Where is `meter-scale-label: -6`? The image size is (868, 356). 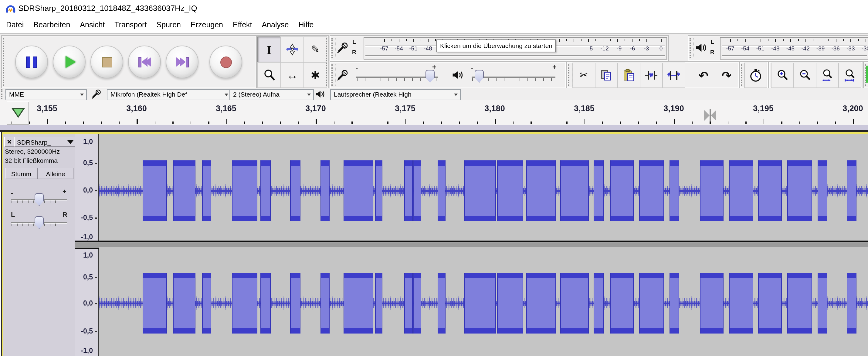
meter-scale-label: -6 is located at coordinates (633, 48).